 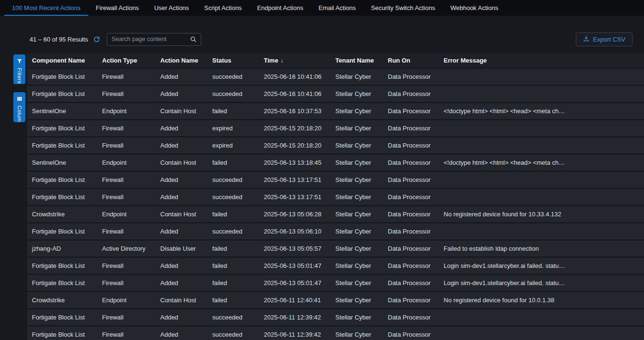 What do you see at coordinates (411, 61) in the screenshot?
I see `column-header-run-on: Run On` at bounding box center [411, 61].